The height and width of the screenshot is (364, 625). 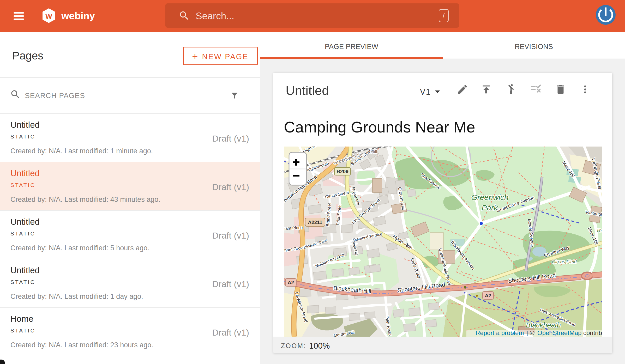 I want to click on svg-text: OpenStreetMap, so click(x=559, y=333).